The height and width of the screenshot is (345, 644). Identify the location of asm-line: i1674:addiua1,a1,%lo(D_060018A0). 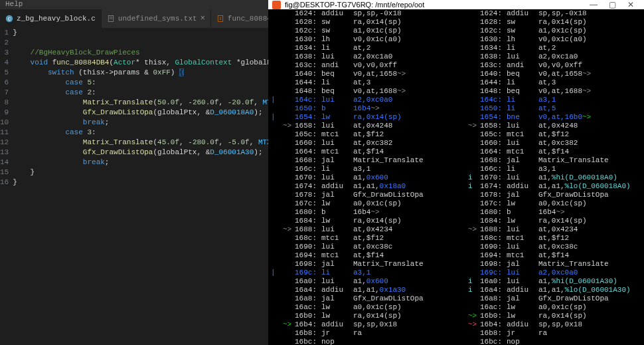
(548, 186).